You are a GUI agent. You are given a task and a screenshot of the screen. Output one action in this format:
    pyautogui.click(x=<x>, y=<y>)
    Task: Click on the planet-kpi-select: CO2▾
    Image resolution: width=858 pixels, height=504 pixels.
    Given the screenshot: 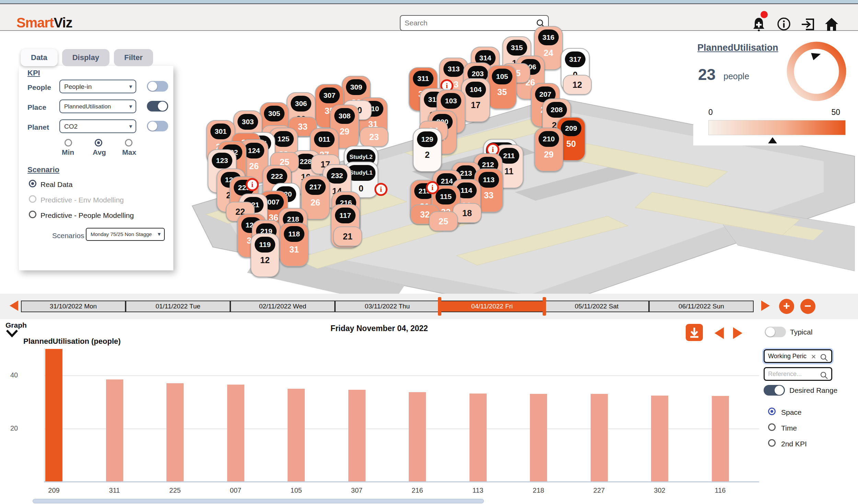 What is the action you would take?
    pyautogui.click(x=98, y=126)
    